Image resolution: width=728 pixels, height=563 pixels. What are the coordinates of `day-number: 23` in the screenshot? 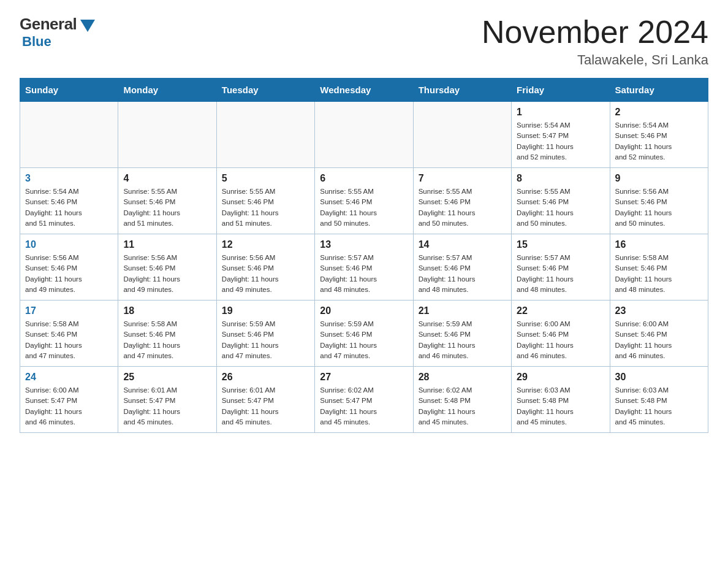 It's located at (659, 311).